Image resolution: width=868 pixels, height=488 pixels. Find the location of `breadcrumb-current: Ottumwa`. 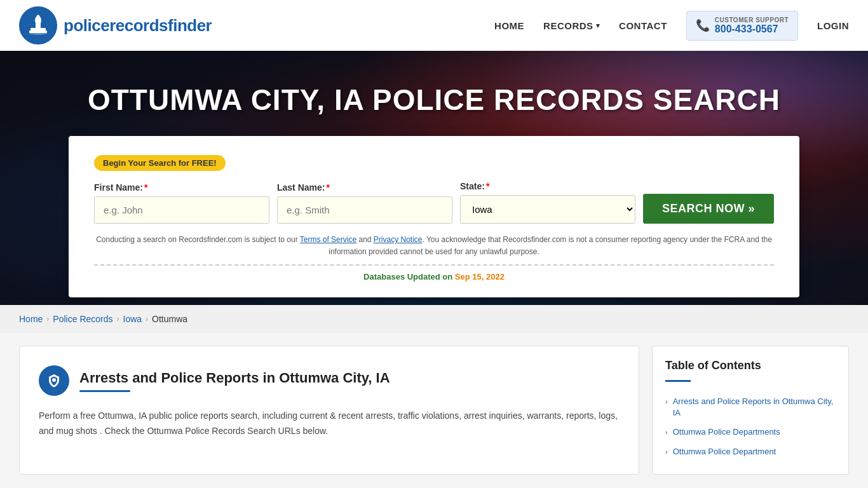

breadcrumb-current: Ottumwa is located at coordinates (170, 319).